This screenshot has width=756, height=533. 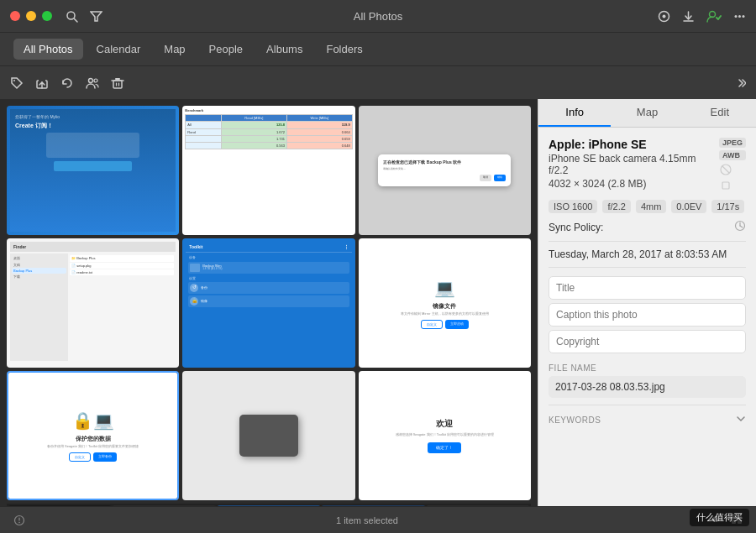 I want to click on bottom-thumbnails, so click(x=269, y=505).